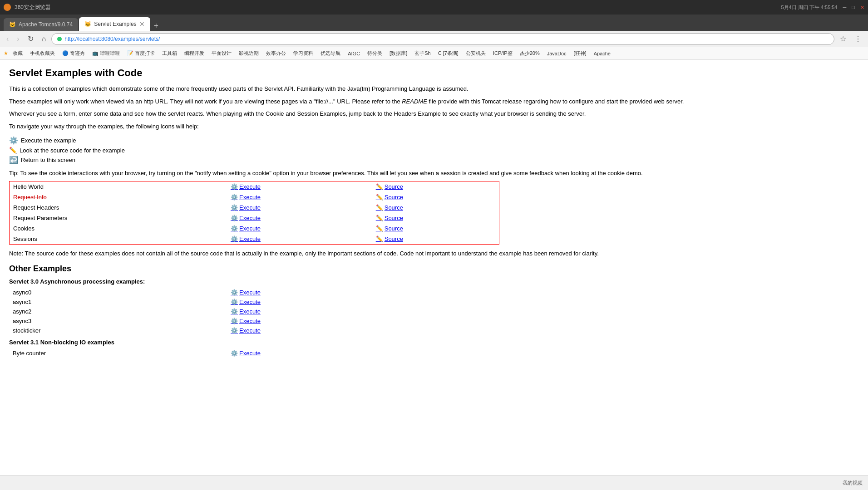 The width and height of the screenshot is (868, 490). I want to click on nonblocking-execute-link-0: ⚙️ Execute, so click(246, 353).